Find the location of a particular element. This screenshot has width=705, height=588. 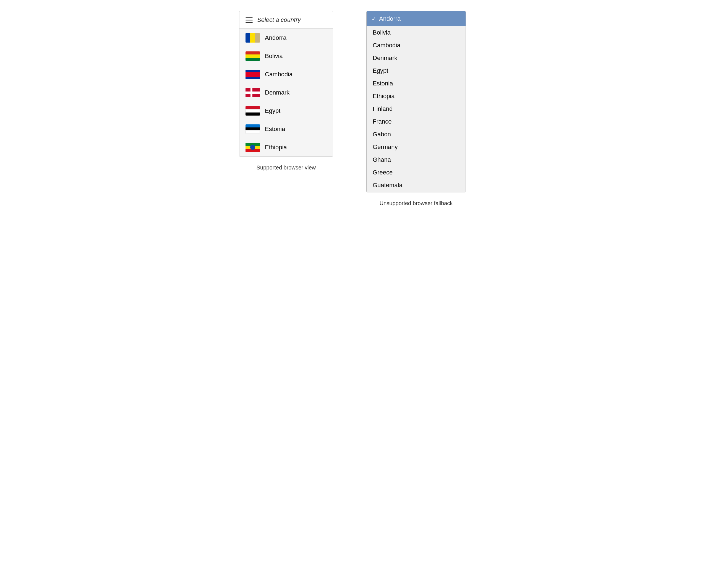

hamburger-icon is located at coordinates (249, 20).